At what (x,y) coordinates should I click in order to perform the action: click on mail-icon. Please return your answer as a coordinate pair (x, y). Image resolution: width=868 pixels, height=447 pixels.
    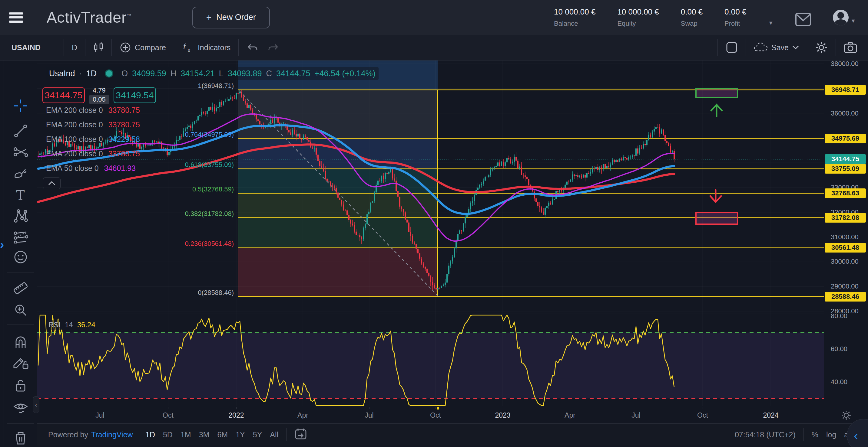
    Looking at the image, I should click on (803, 20).